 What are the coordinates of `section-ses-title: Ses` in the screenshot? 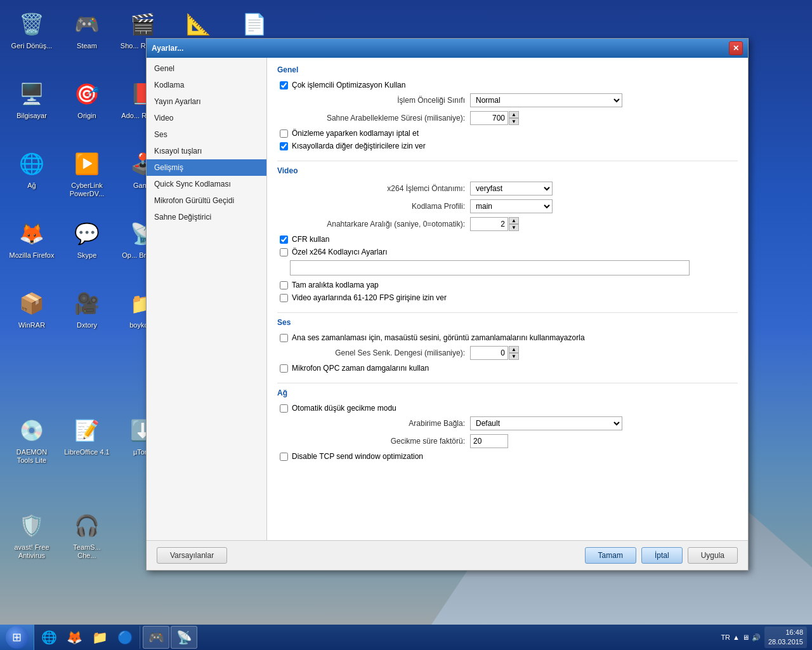 It's located at (508, 323).